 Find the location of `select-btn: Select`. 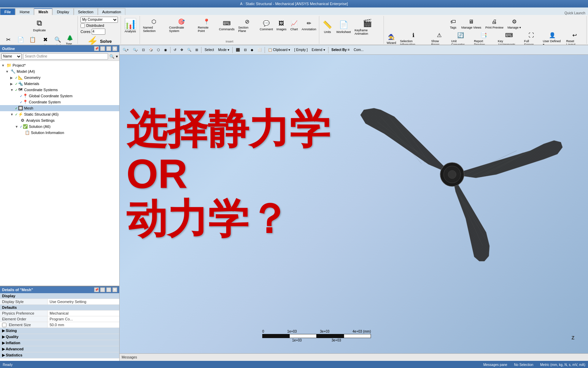

select-btn: Select is located at coordinates (209, 50).